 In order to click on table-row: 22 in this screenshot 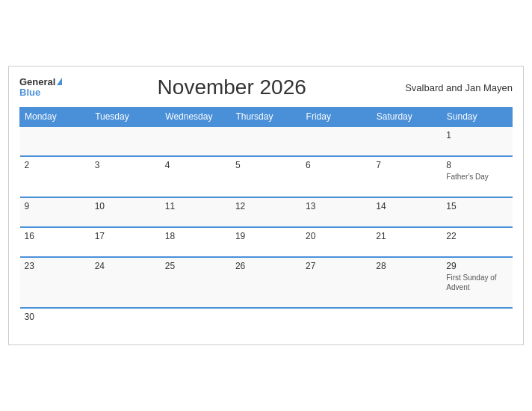, I will do `click(477, 242)`.